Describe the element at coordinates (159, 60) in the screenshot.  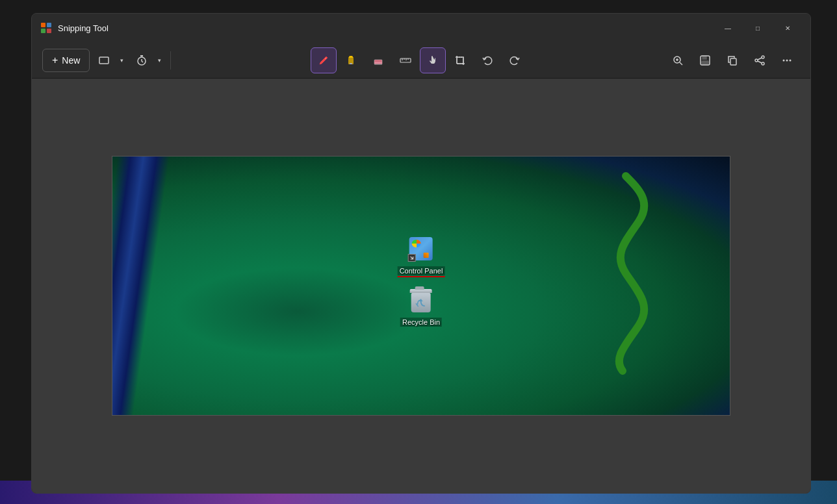
I see `timer-dropdown: ▾` at that location.